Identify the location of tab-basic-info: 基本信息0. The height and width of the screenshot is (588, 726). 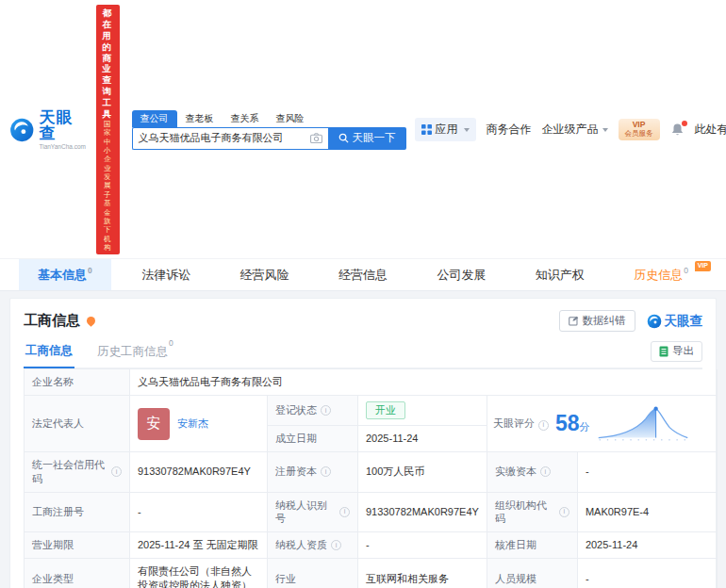
(65, 275).